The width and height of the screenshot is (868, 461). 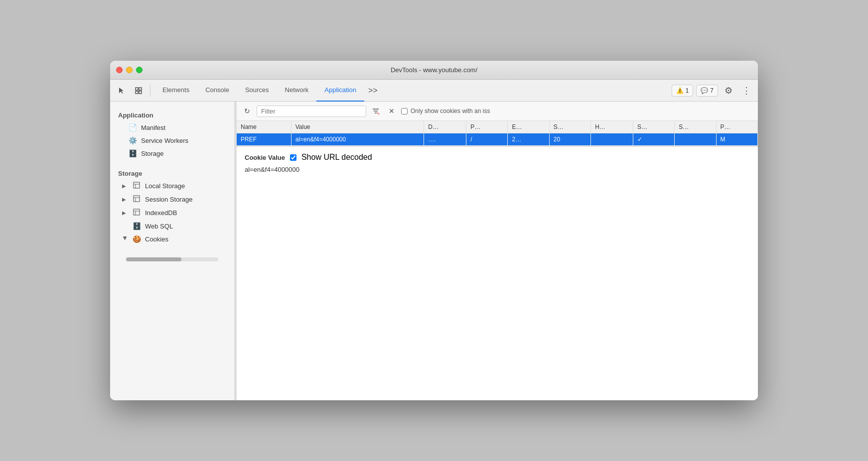 What do you see at coordinates (712, 91) in the screenshot?
I see `chat-count: 7` at bounding box center [712, 91].